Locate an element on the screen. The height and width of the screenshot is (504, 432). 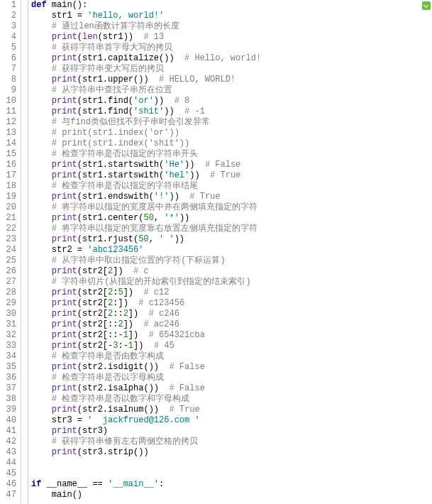
code-line: print(str3) is located at coordinates (231, 432).